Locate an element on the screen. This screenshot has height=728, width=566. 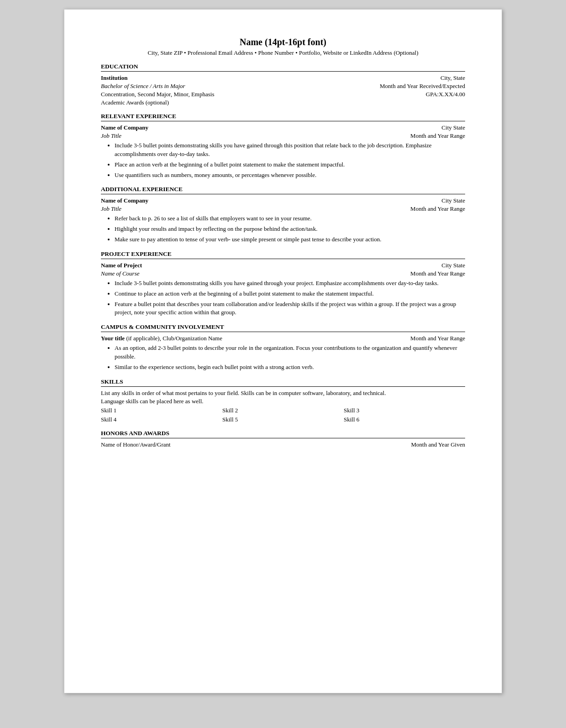
skill-2: Skill 2 is located at coordinates (283, 411).